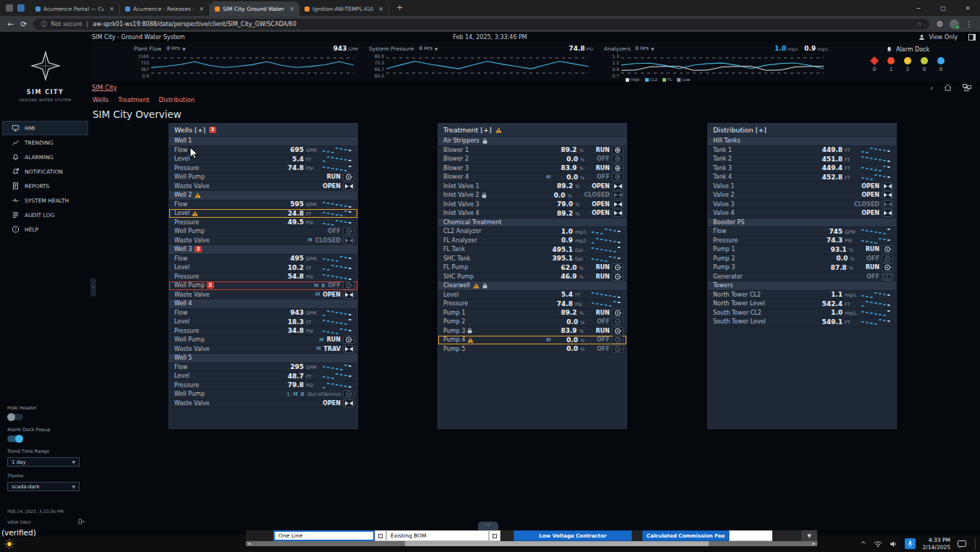  I want to click on sidebar-item-system-health: SYSTEM HEALTH, so click(45, 200).